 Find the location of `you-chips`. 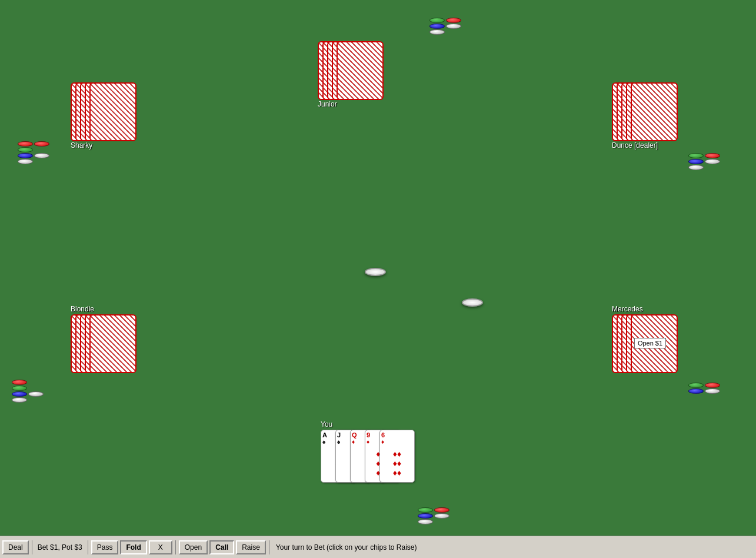

you-chips is located at coordinates (434, 516).